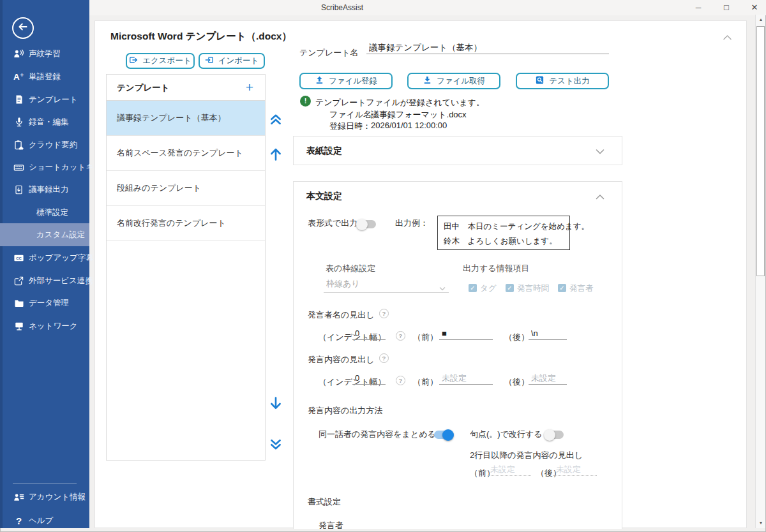 Image resolution: width=766 pixels, height=532 pixels. What do you see at coordinates (19, 258) in the screenshot?
I see `svg-text: CC` at bounding box center [19, 258].